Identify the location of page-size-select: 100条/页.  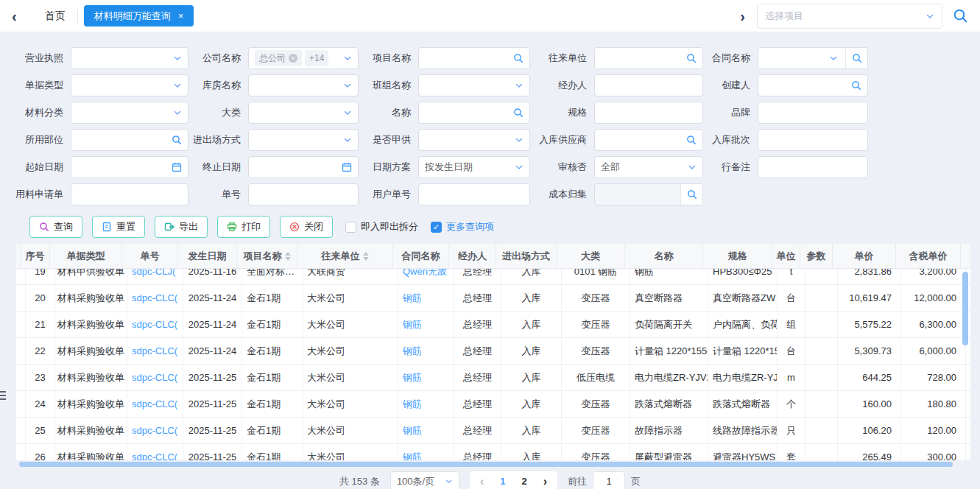
(425, 480).